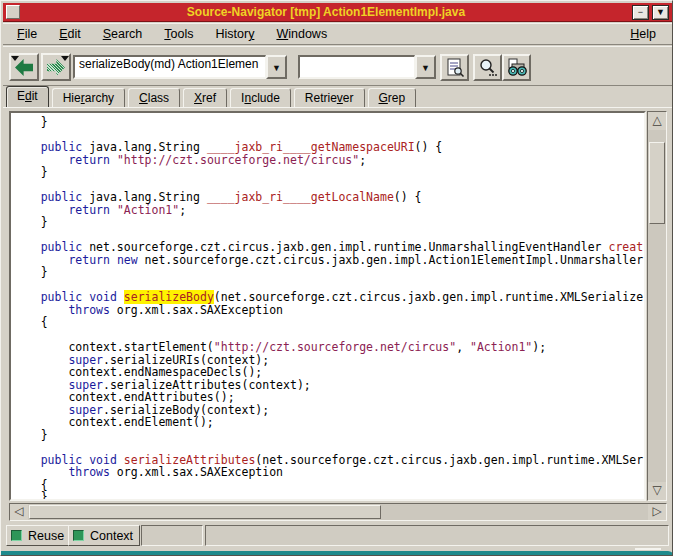 Image resolution: width=673 pixels, height=556 pixels. I want to click on tab-class: Class, so click(154, 98).